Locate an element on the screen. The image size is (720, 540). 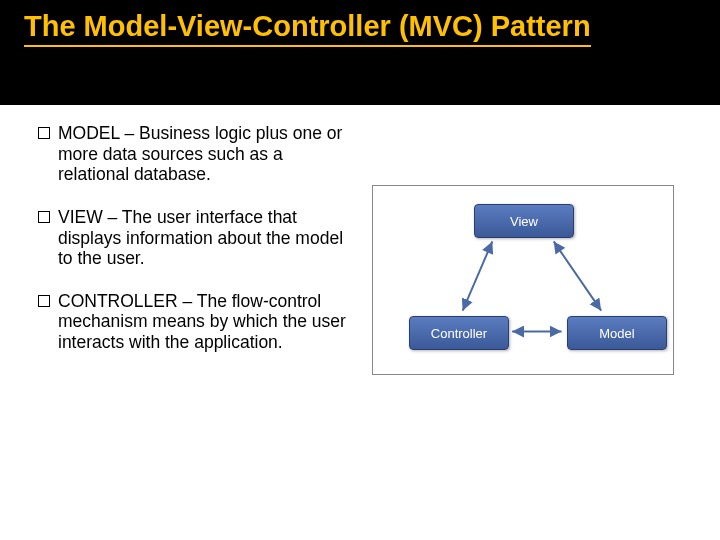
list-item: VIEW – The user interface that displays … is located at coordinates (198, 238).